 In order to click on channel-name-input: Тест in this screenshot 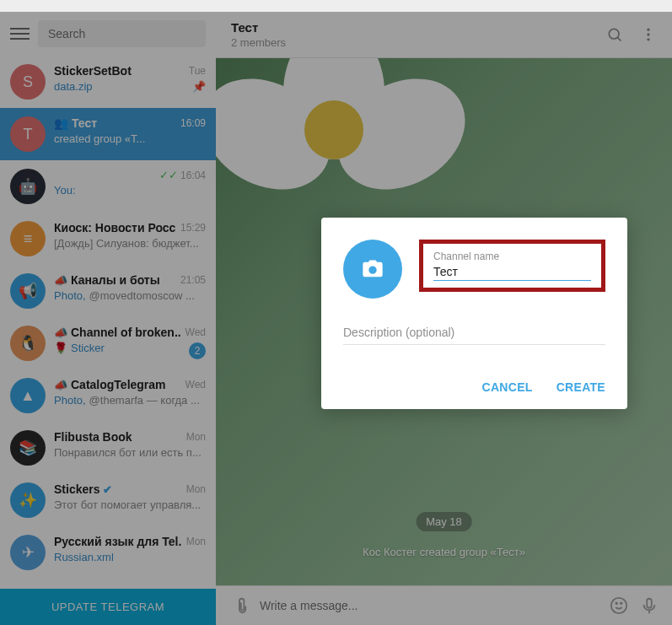, I will do `click(513, 273)`.